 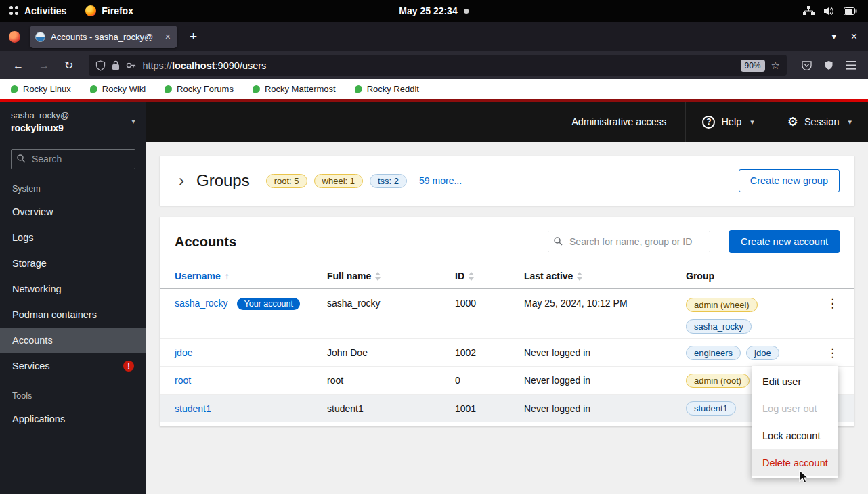 What do you see at coordinates (754, 353) in the screenshot?
I see `cell-groups: engineers jdoe` at bounding box center [754, 353].